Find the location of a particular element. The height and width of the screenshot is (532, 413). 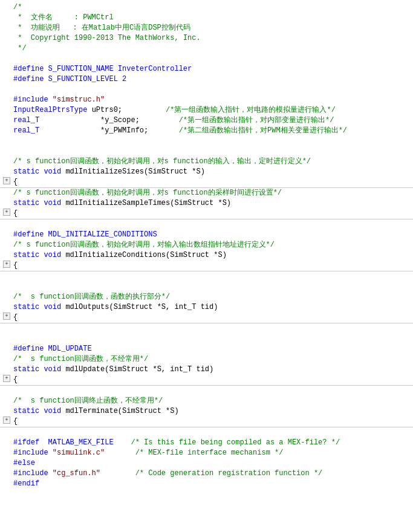

line-content: /* s function回调函数，不经常用*/ is located at coordinates (212, 359).